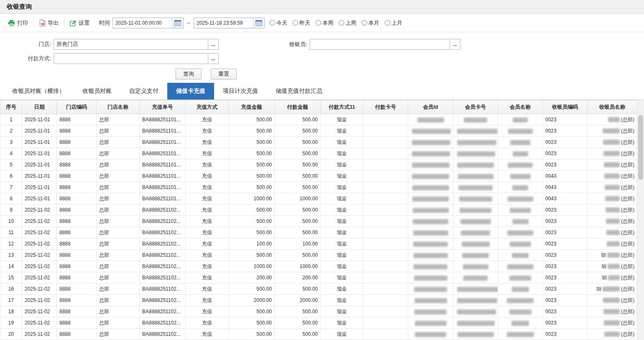  What do you see at coordinates (298, 107) in the screenshot?
I see `column-header: 付款金额` at bounding box center [298, 107].